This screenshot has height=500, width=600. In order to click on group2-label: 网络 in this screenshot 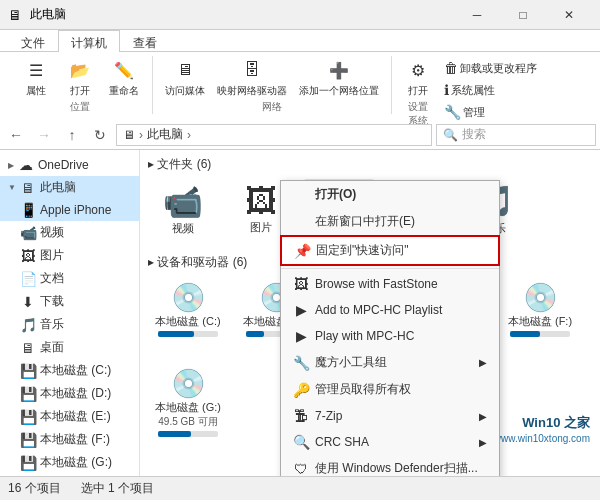, I will do `click(272, 107)`.